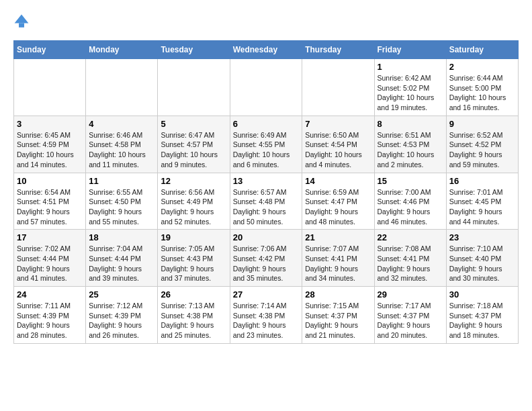 This screenshot has width=532, height=411. What do you see at coordinates (266, 144) in the screenshot?
I see `day-cell: 6Sunrise: 6:49 AM Sunset: 4:55 PM Daylig…` at bounding box center [266, 144].